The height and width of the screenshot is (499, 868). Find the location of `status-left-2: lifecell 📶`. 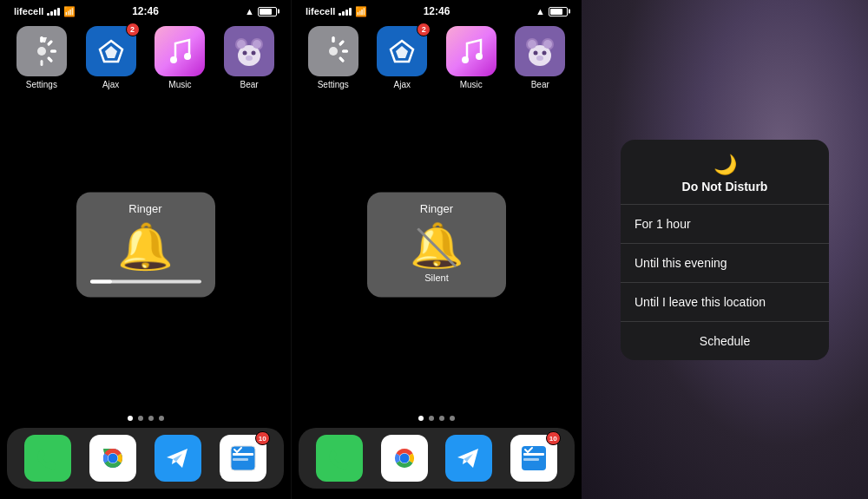

status-left-2: lifecell 📶 is located at coordinates (337, 12).